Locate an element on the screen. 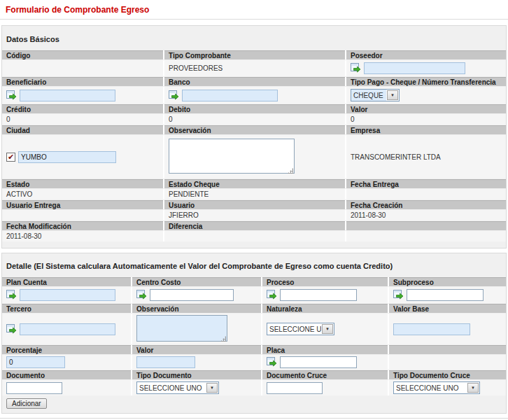 The height and width of the screenshot is (420, 508). label-centro-costo: Centro Costo is located at coordinates (197, 281).